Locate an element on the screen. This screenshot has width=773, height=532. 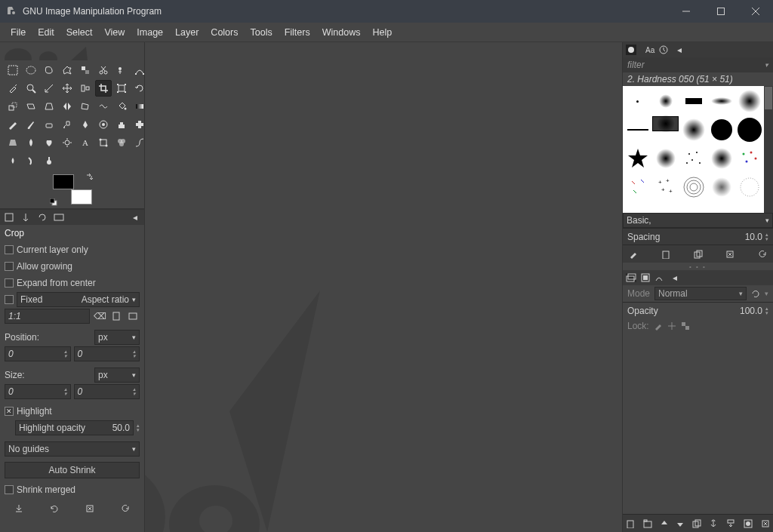
auto-shrink-button: Auto Shrink is located at coordinates (72, 470).